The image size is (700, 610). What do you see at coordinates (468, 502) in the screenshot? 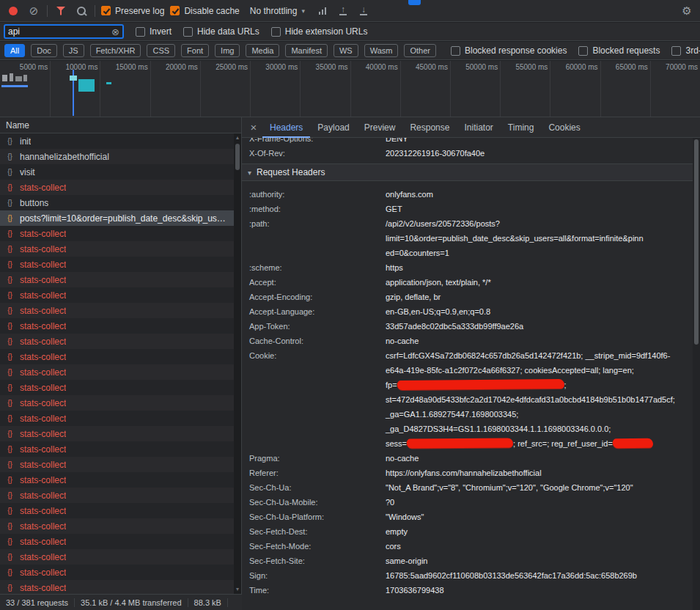
I see `header-row: Sec-Ch-Ua-Mobile:?0` at bounding box center [468, 502].